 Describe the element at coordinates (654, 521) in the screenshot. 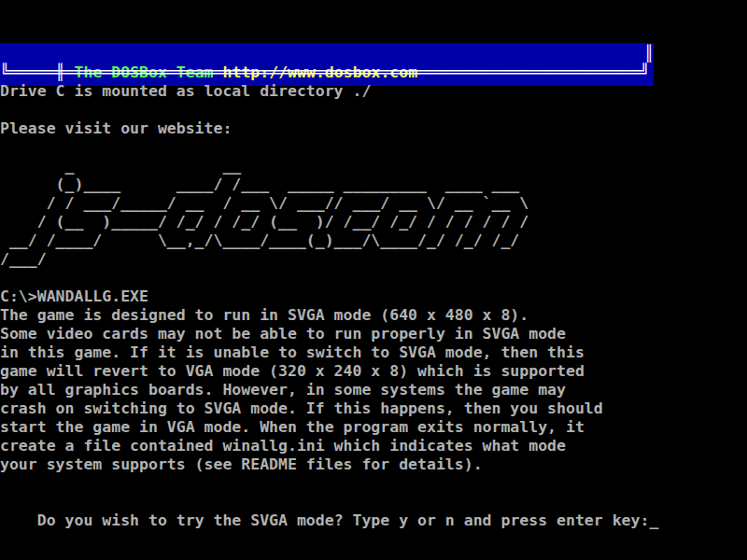

I see `text-cursor: _` at that location.